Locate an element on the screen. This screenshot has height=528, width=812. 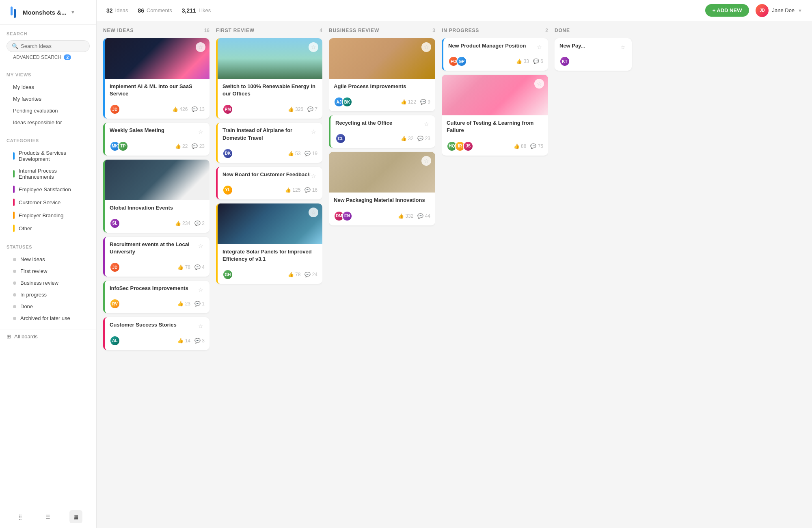
sidebar-item-my-ideas: My ideas is located at coordinates (48, 87).